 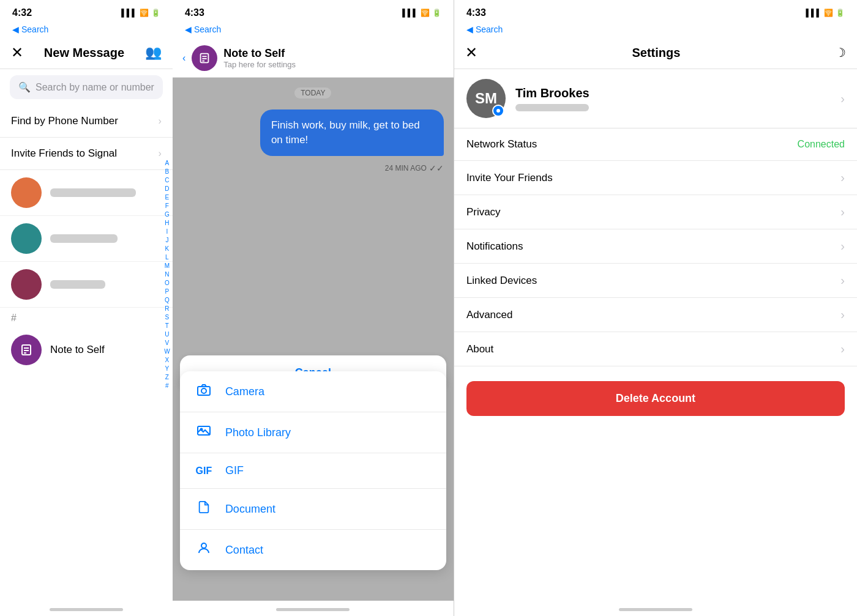 What do you see at coordinates (313, 433) in the screenshot?
I see `photo-library-option: Photo Library` at bounding box center [313, 433].